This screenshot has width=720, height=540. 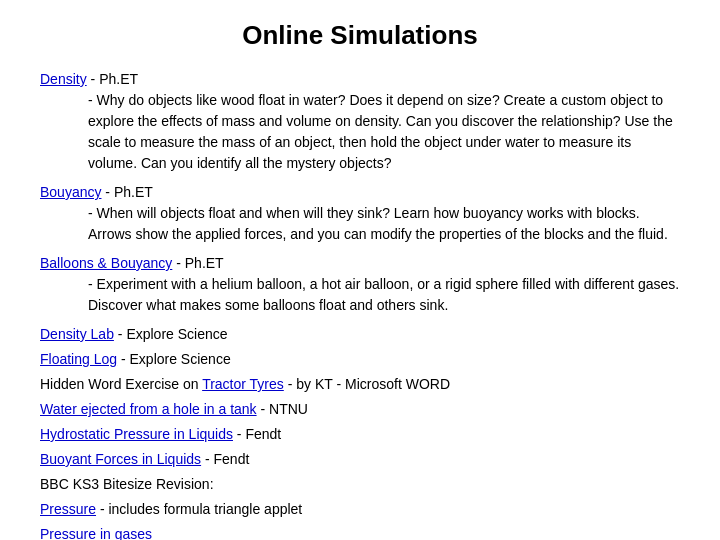 What do you see at coordinates (174, 359) in the screenshot?
I see `floating-log-description: - Explore Science` at bounding box center [174, 359].